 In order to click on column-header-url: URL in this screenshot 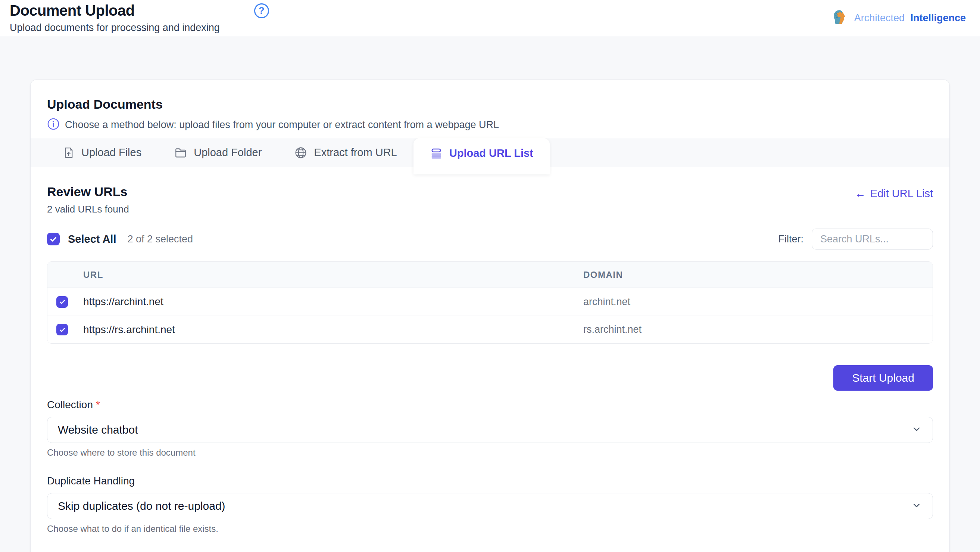, I will do `click(333, 275)`.